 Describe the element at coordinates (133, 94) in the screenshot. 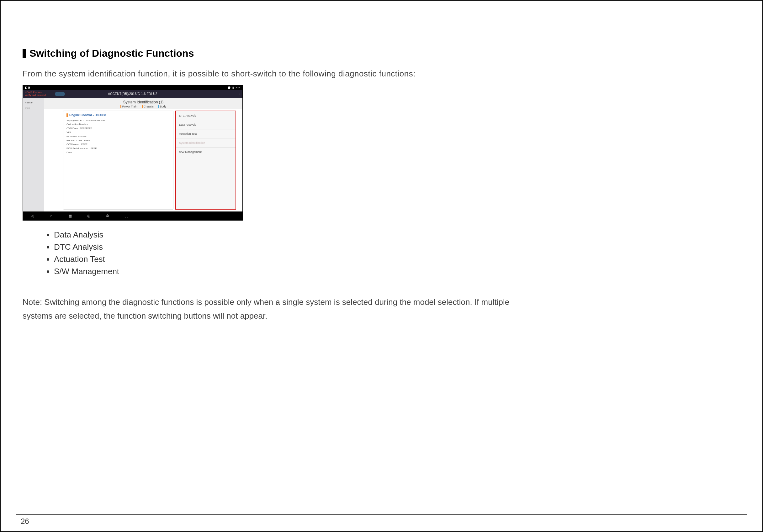

I see `vehicle-label: ACCENT(RB)/2016/G 1.6 FDI-U2` at that location.